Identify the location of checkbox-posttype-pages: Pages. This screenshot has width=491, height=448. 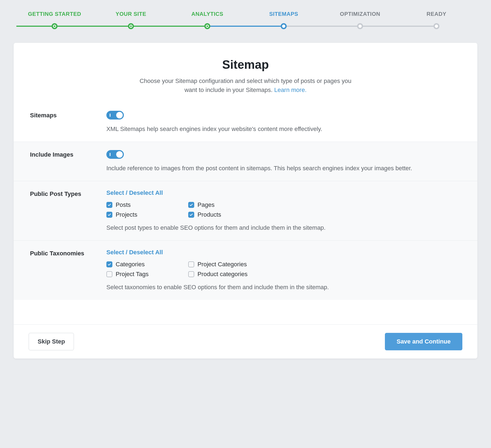
(226, 205).